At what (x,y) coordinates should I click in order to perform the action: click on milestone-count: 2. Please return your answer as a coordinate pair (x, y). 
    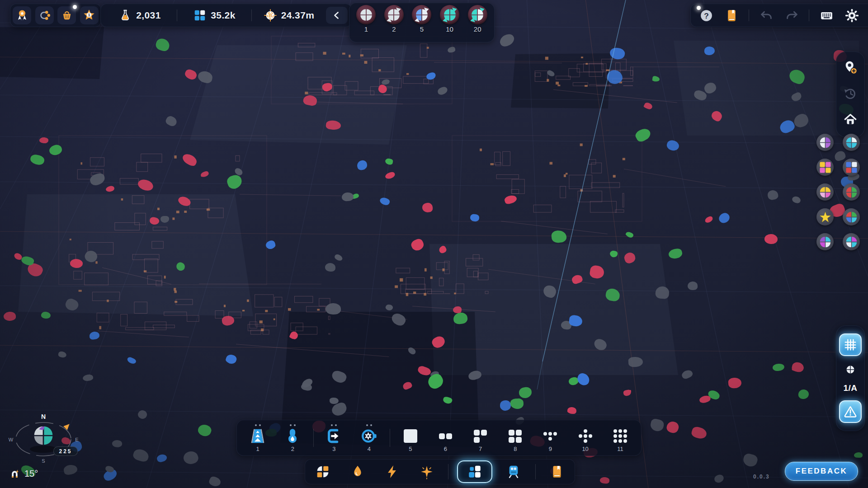
    Looking at the image, I should click on (394, 29).